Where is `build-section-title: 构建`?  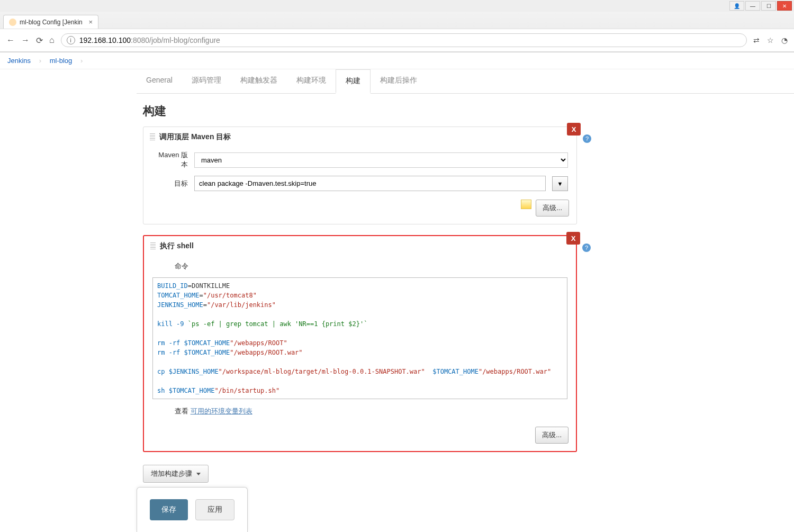 build-section-title: 构建 is located at coordinates (465, 110).